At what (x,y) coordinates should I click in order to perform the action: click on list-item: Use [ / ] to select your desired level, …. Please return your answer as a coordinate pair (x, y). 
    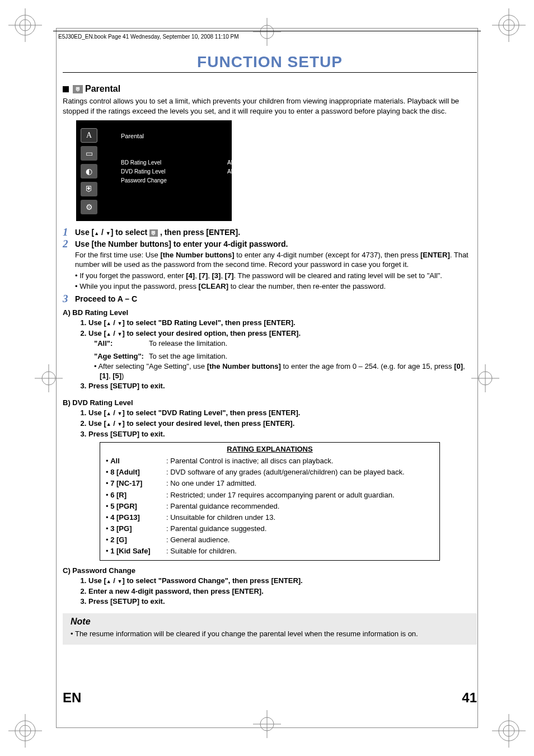
    Looking at the image, I should click on (283, 424).